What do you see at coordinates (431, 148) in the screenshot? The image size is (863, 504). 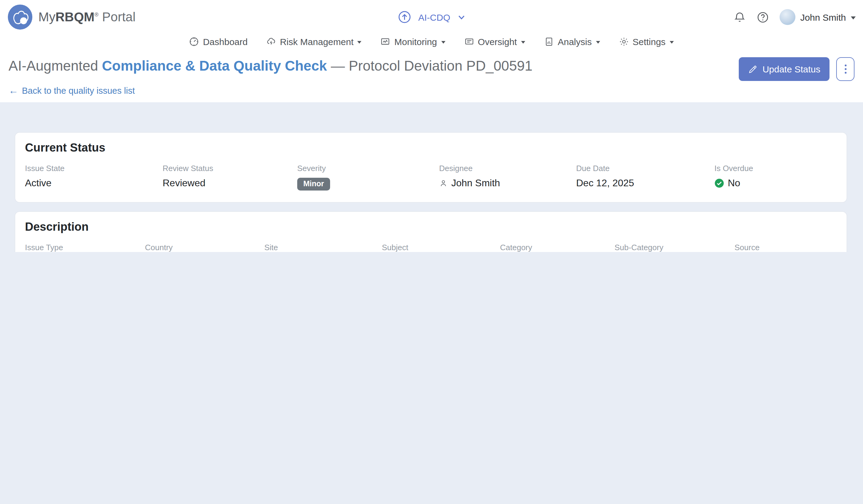 I see `current-status-heading: Current Status` at bounding box center [431, 148].